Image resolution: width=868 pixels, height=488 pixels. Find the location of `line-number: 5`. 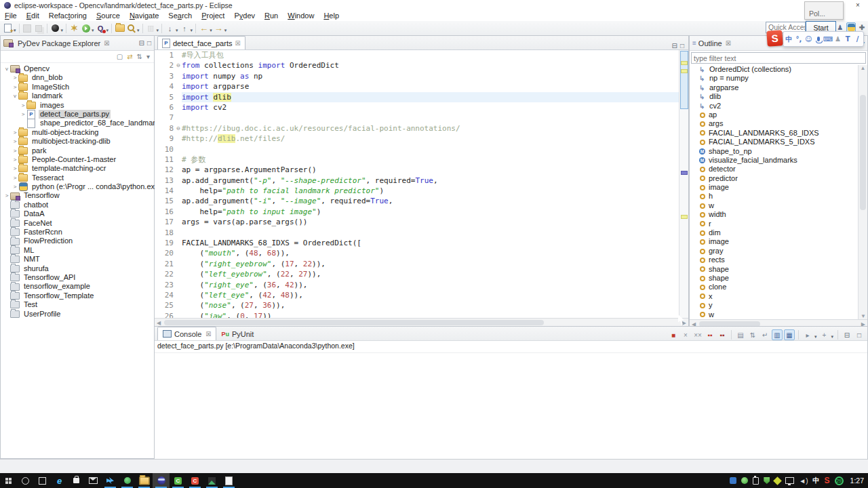

line-number: 5 is located at coordinates (165, 98).